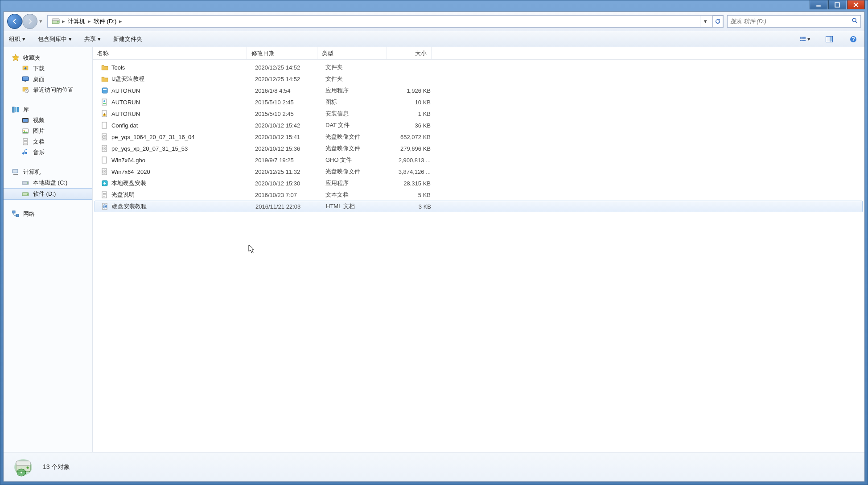 This screenshot has width=868, height=485. Describe the element at coordinates (479, 67) in the screenshot. I see `file-row: Tools2020/12/25 14:52文件夹` at that location.